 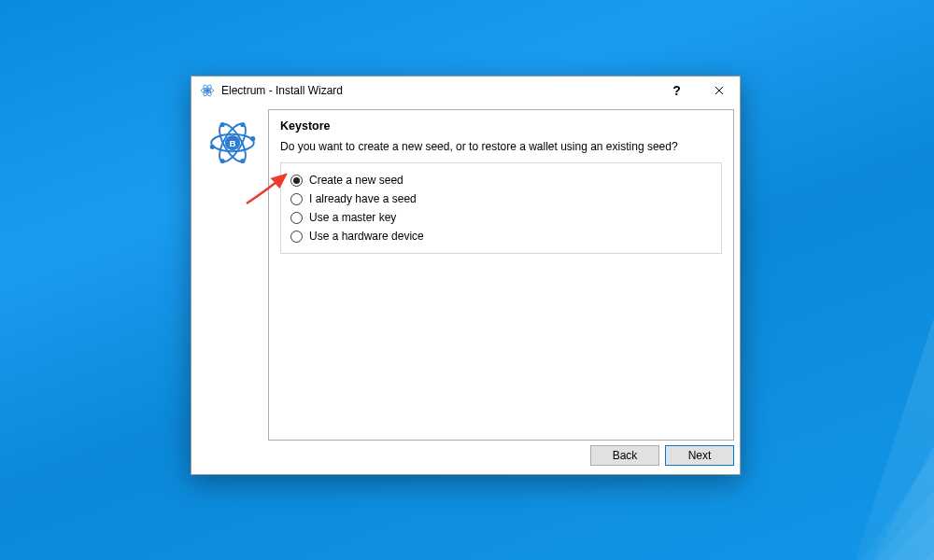 What do you see at coordinates (719, 91) in the screenshot?
I see `close-button` at bounding box center [719, 91].